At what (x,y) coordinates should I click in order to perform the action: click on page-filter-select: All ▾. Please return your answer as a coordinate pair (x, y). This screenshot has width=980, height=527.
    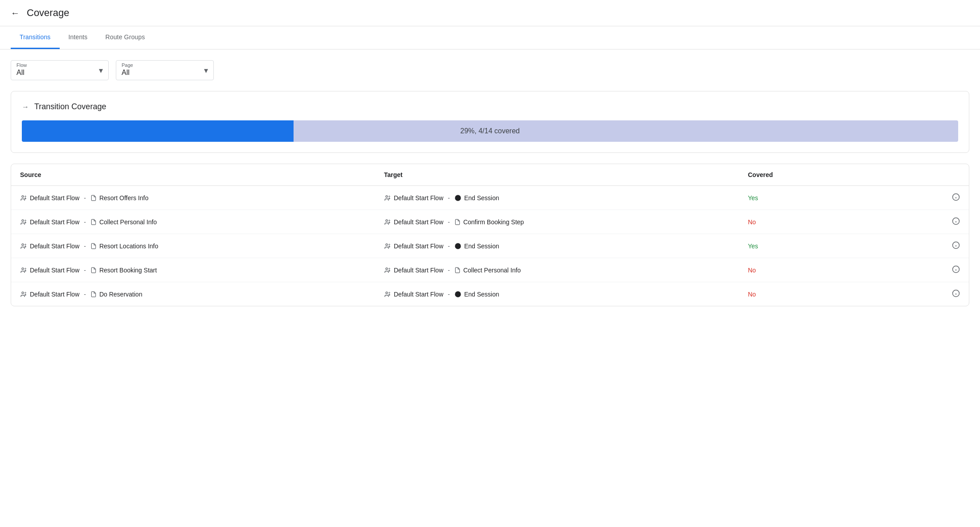
    Looking at the image, I should click on (165, 72).